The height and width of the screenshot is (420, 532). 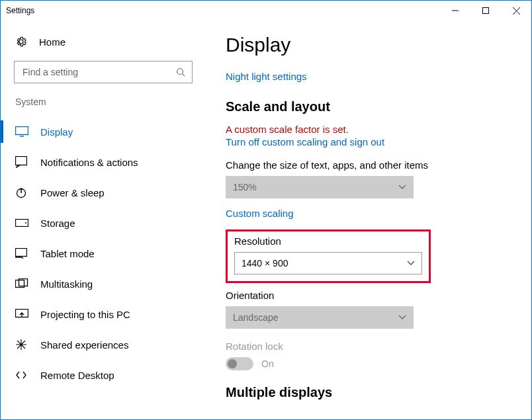 I want to click on resolution-label: Resolution, so click(x=328, y=241).